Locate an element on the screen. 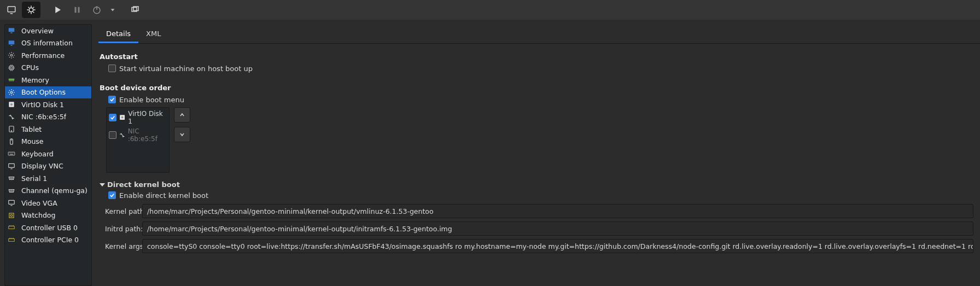 This screenshot has width=980, height=286. gear-icon is located at coordinates (11, 55).